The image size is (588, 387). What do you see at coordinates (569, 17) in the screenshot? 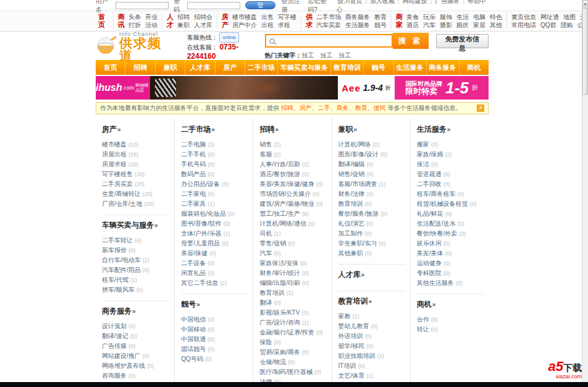
I see `quicknav-link: 地图` at bounding box center [569, 17].